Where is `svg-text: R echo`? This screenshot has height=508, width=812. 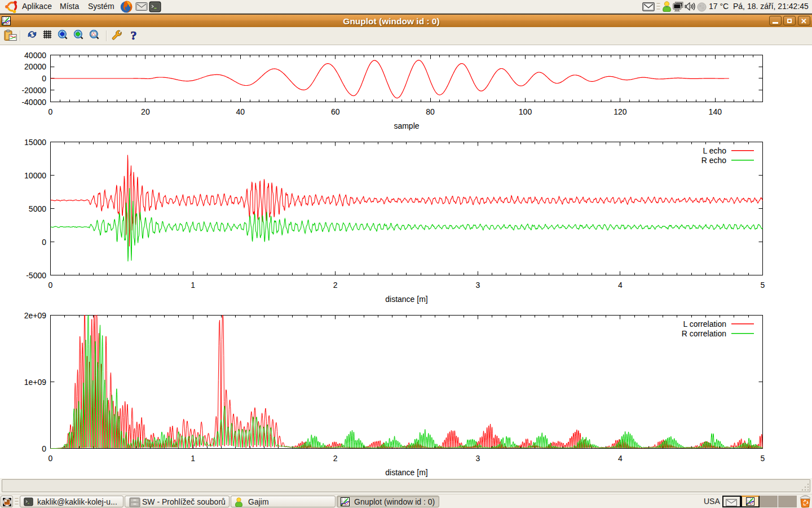
svg-text: R echo is located at coordinates (714, 160).